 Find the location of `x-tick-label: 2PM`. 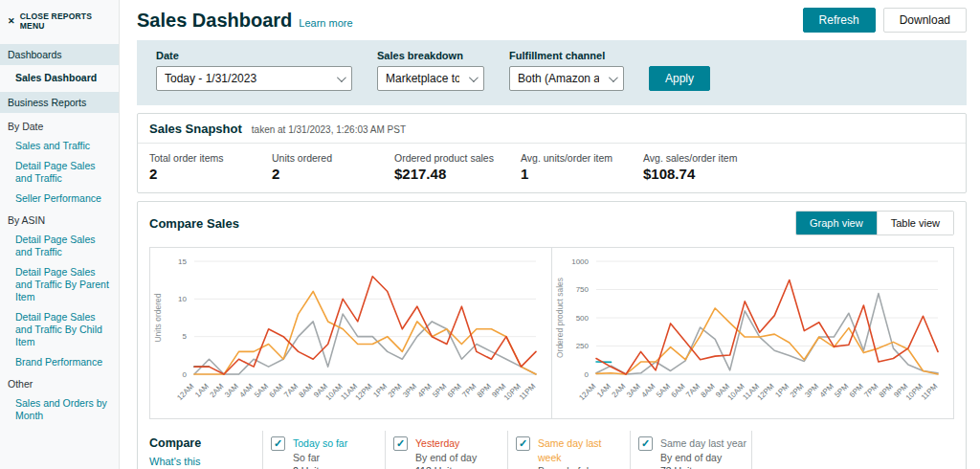

x-tick-label: 2PM is located at coordinates (797, 391).